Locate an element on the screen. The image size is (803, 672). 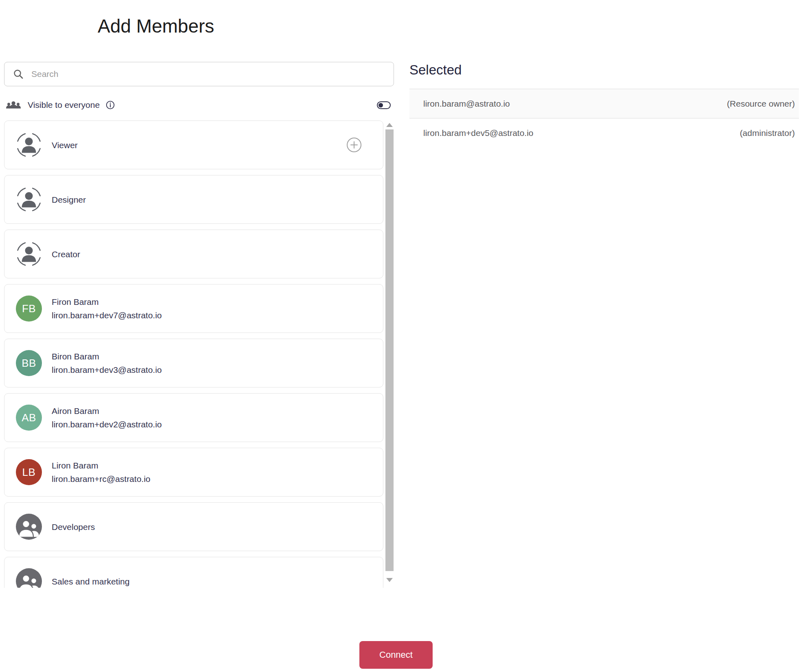
selected-row: liron.baram@astrato.io (Resource owner) is located at coordinates (604, 103).